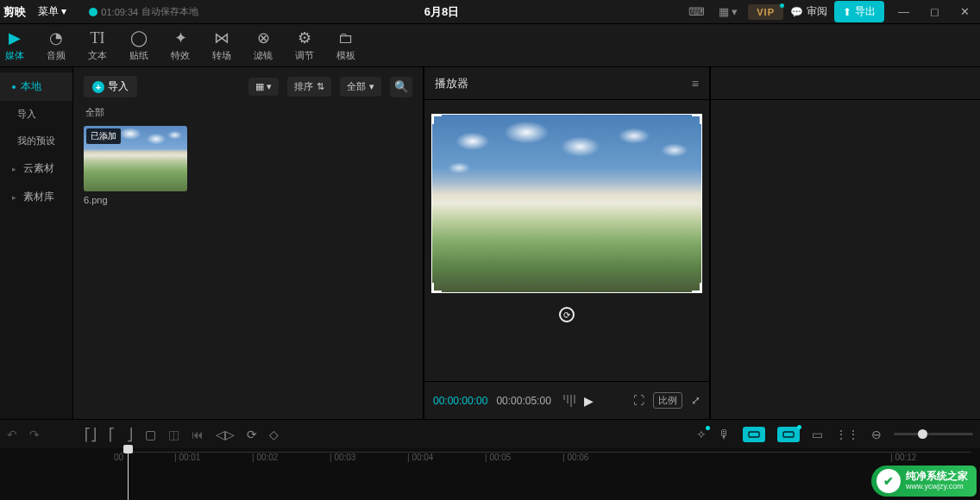 Image resolution: width=980 pixels, height=500 pixels. What do you see at coordinates (222, 38) in the screenshot?
I see `transition-icon: ⋈` at bounding box center [222, 38].